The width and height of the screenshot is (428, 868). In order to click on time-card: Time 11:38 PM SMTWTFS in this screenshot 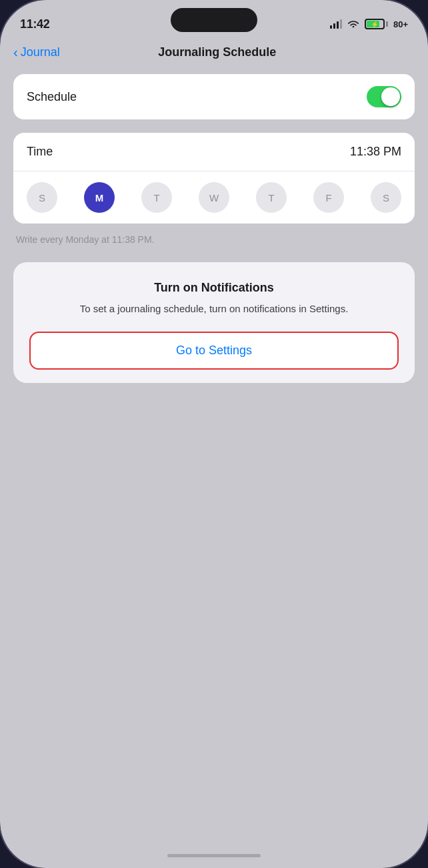, I will do `click(214, 178)`.